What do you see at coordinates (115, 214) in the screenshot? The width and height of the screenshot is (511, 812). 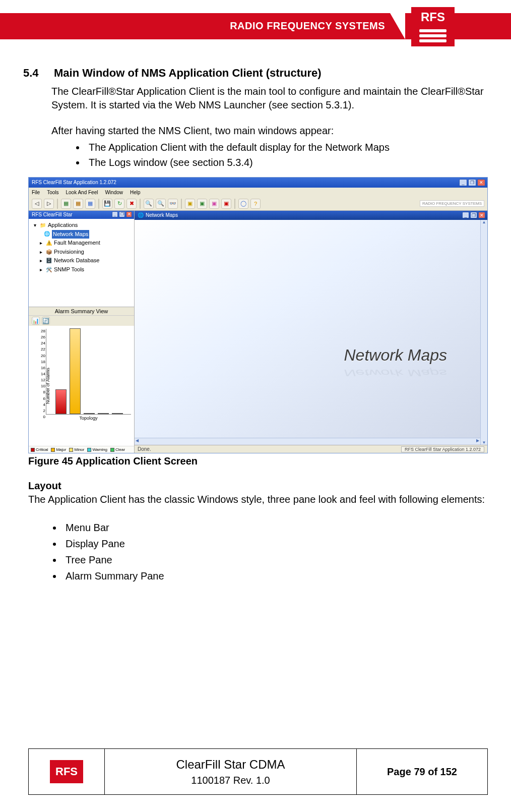 I see `tree-minimize-button: _` at bounding box center [115, 214].